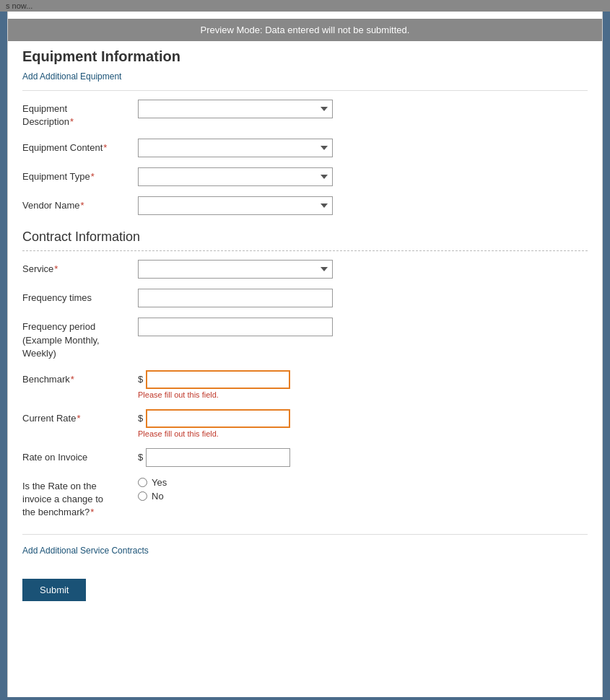 The image size is (610, 700). Describe the element at coordinates (305, 177) in the screenshot. I see `equipment-type-row: Equipment Type*` at that location.